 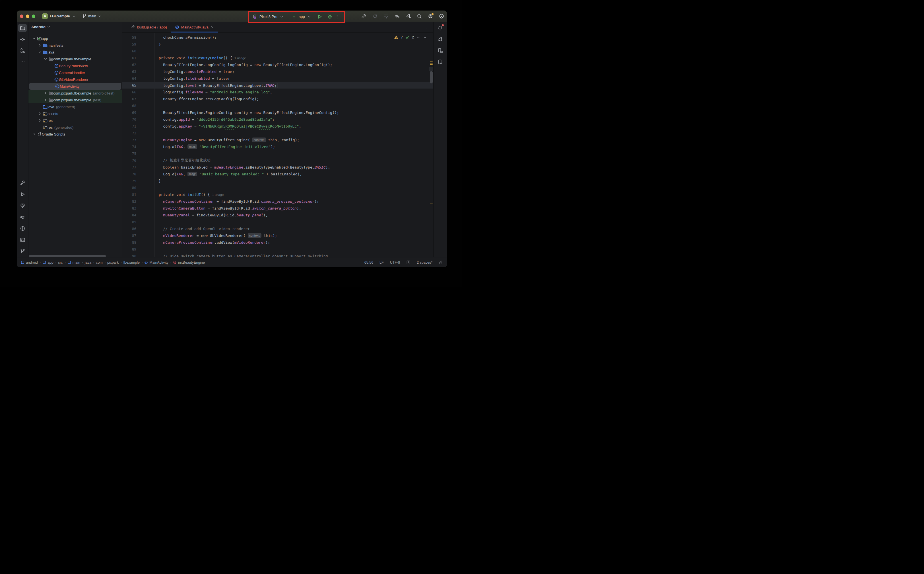 I want to click on code-line-69: 69 BeautyEffectEngine.EngineConfig confi…, so click(x=278, y=112).